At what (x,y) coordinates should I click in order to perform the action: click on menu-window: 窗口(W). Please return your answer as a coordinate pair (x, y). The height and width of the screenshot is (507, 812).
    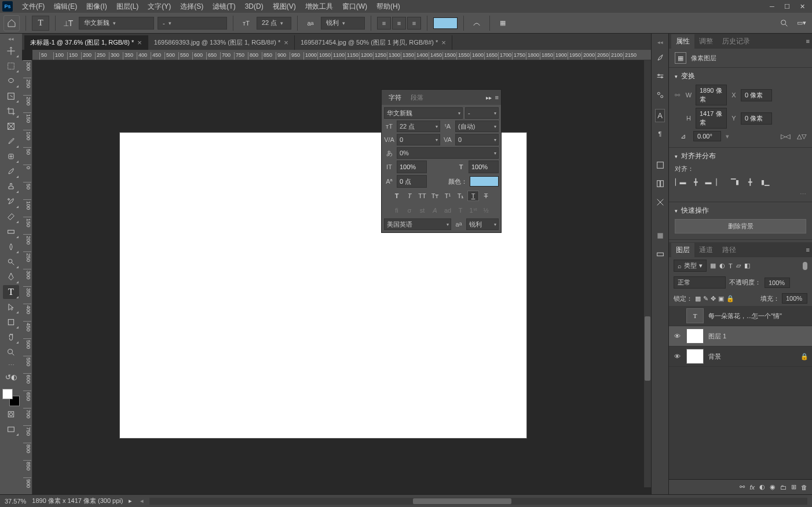
    Looking at the image, I should click on (354, 7).